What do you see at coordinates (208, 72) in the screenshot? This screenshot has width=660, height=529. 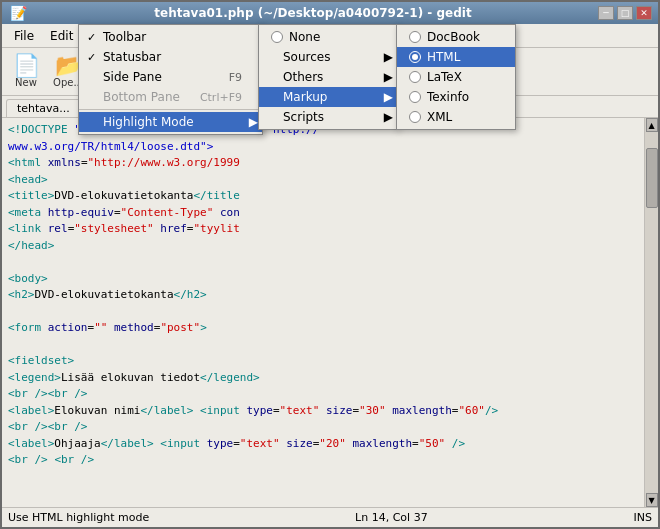 I see `cut-button: ✂ Cut` at bounding box center [208, 72].